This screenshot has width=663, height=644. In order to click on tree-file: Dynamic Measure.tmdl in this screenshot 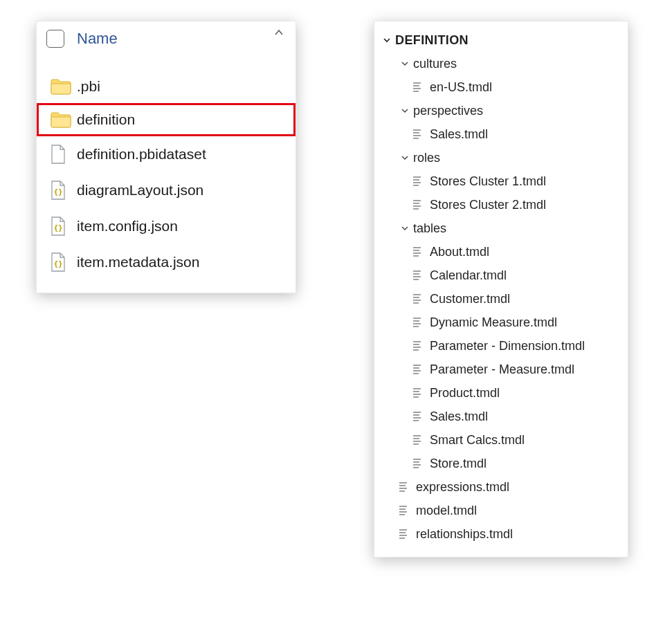, I will do `click(500, 322)`.